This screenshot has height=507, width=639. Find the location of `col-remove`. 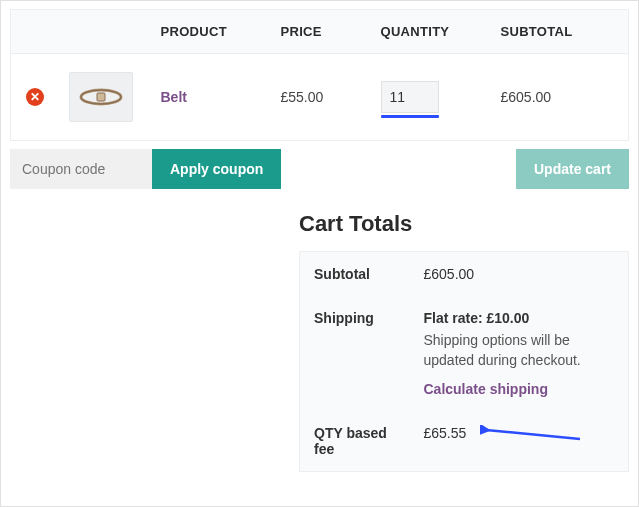

col-remove is located at coordinates (35, 32).